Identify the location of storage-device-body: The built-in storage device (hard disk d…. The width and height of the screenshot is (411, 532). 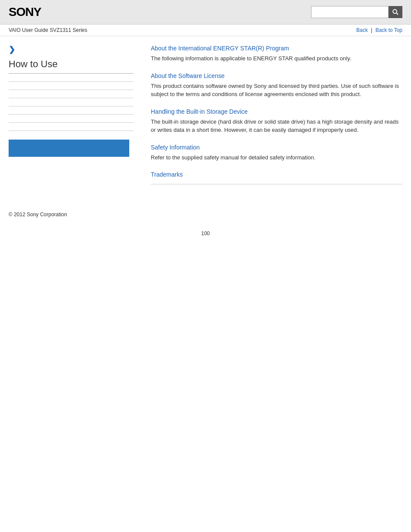
(277, 126).